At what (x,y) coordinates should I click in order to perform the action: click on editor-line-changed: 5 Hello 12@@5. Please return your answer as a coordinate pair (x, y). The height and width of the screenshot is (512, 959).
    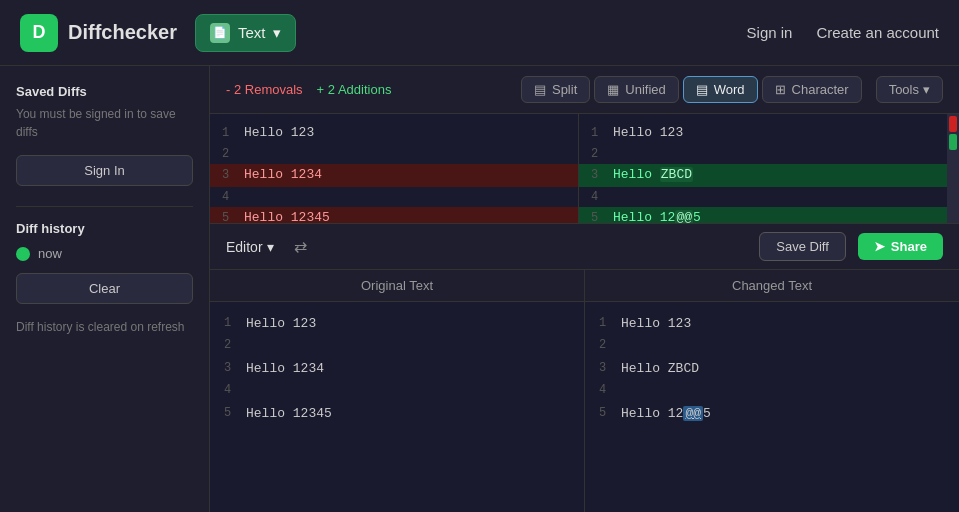
    Looking at the image, I should click on (772, 414).